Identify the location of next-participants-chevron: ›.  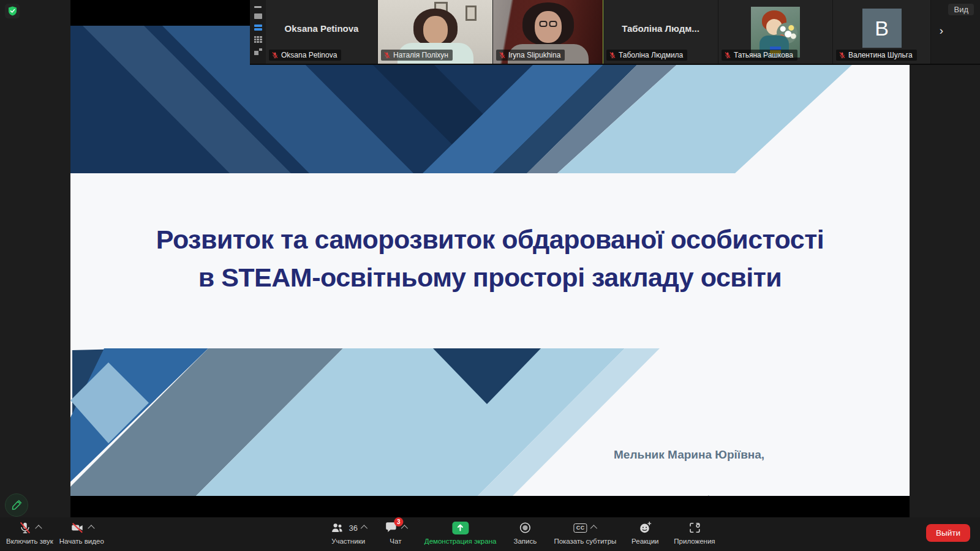
(941, 31).